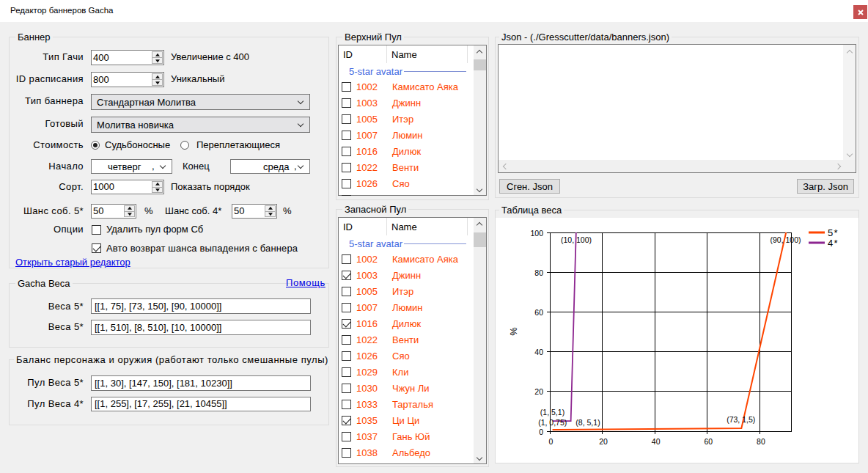  What do you see at coordinates (588, 422) in the screenshot?
I see `svg-text: (8, 5,1)` at bounding box center [588, 422].